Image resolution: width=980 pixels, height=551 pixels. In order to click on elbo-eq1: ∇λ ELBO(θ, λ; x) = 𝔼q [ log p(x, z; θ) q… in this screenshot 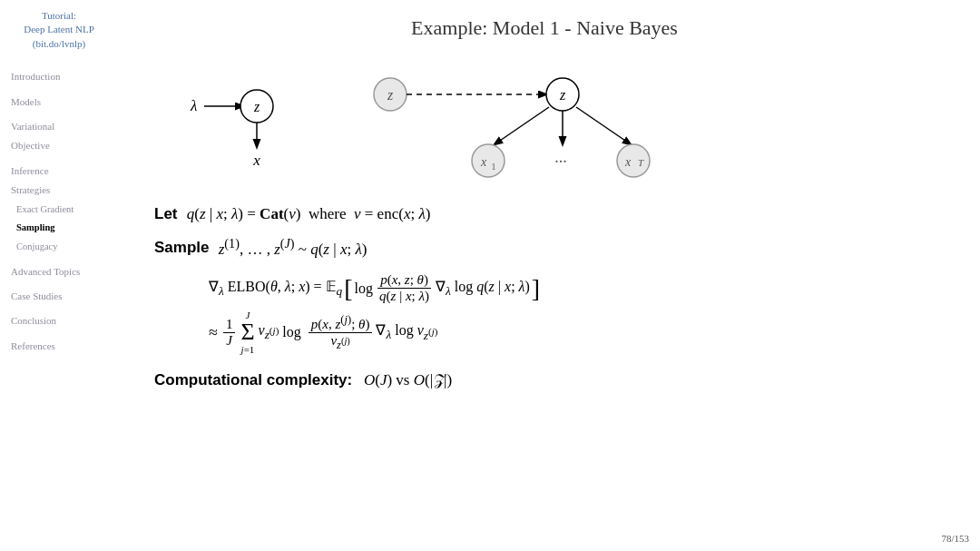, I will do `click(581, 289)`.